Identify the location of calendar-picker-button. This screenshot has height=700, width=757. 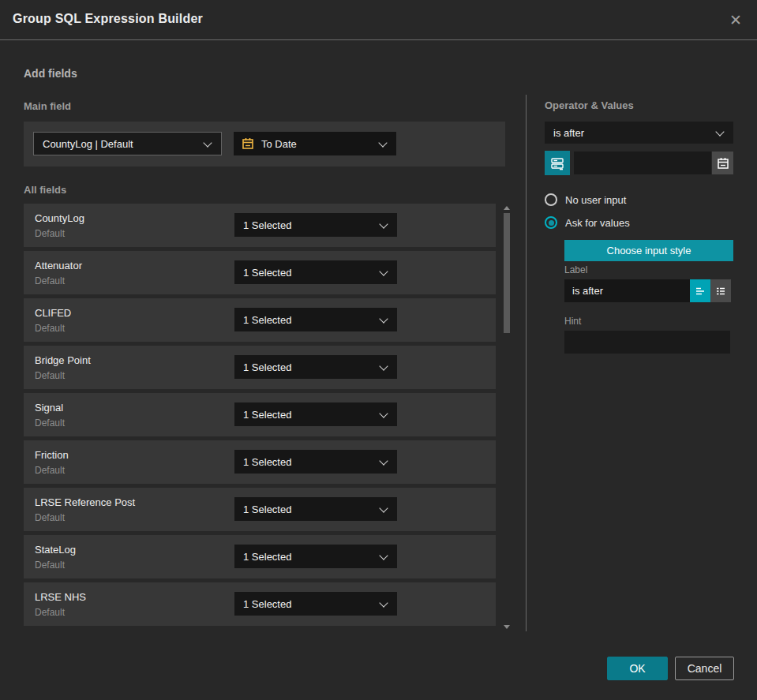
(723, 163).